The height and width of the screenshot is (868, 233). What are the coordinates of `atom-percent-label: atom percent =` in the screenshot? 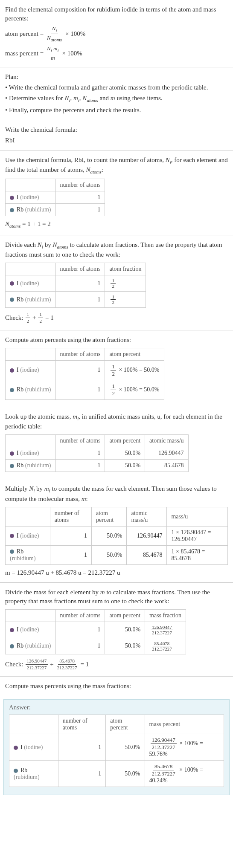 It's located at (24, 34).